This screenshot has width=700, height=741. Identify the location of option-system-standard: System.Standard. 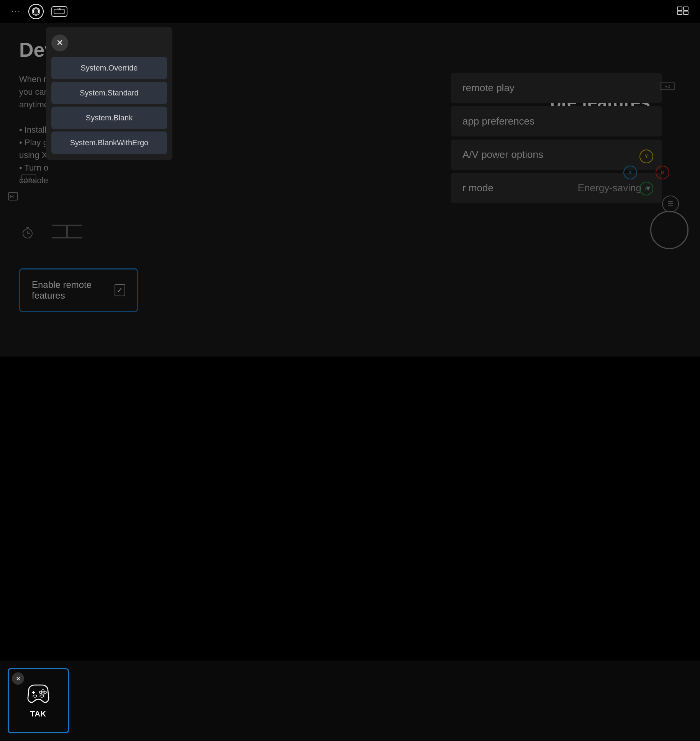
(109, 93).